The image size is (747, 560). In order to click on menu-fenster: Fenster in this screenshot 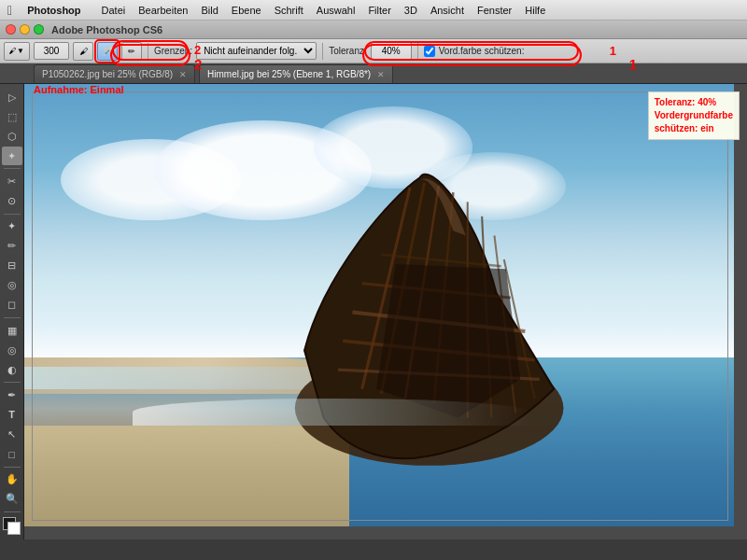, I will do `click(495, 10)`.